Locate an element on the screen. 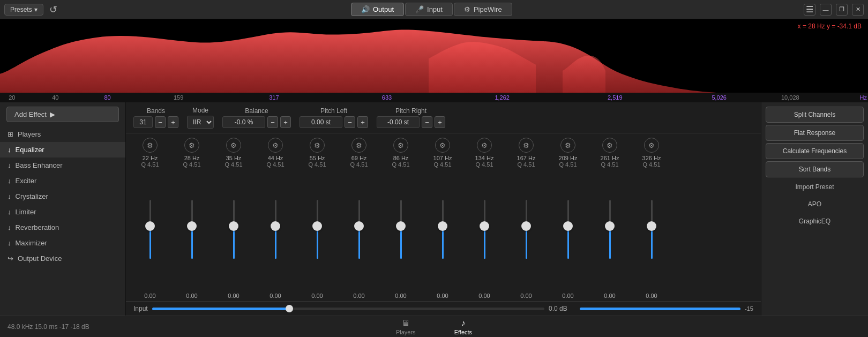 The width and height of the screenshot is (868, 337). band-gear-12: ⚙ is located at coordinates (652, 145).